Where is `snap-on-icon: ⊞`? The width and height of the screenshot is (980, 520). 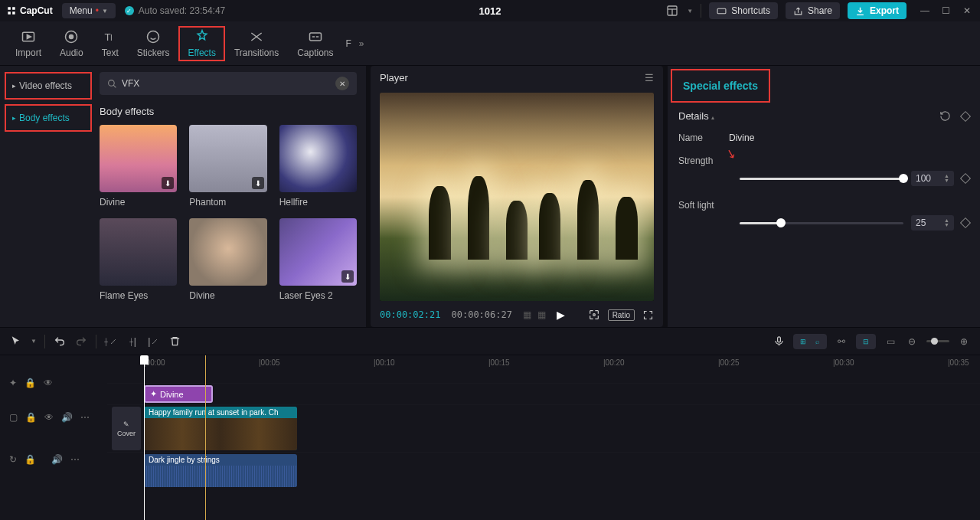 snap-on-icon: ⊞ is located at coordinates (803, 342).